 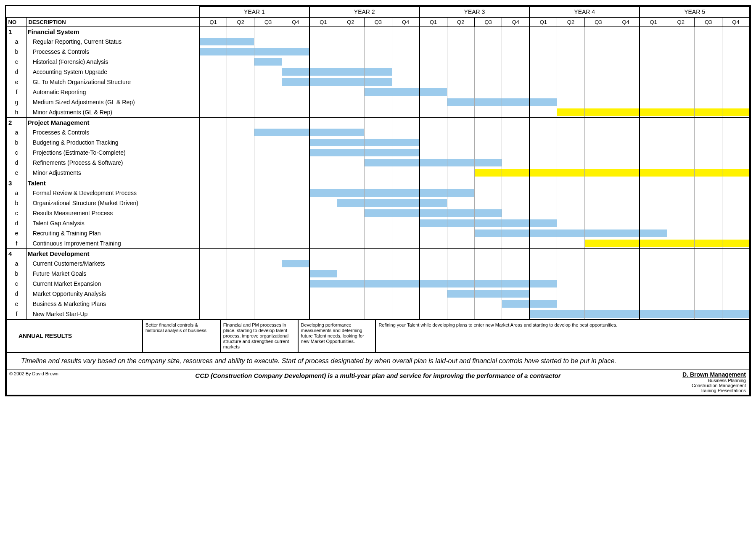 I want to click on row-label: Current Customers/Markets, so click(x=113, y=264).